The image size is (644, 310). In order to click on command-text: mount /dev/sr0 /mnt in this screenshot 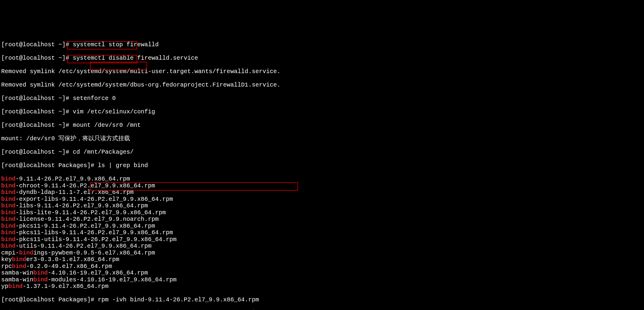, I will do `click(107, 125)`.